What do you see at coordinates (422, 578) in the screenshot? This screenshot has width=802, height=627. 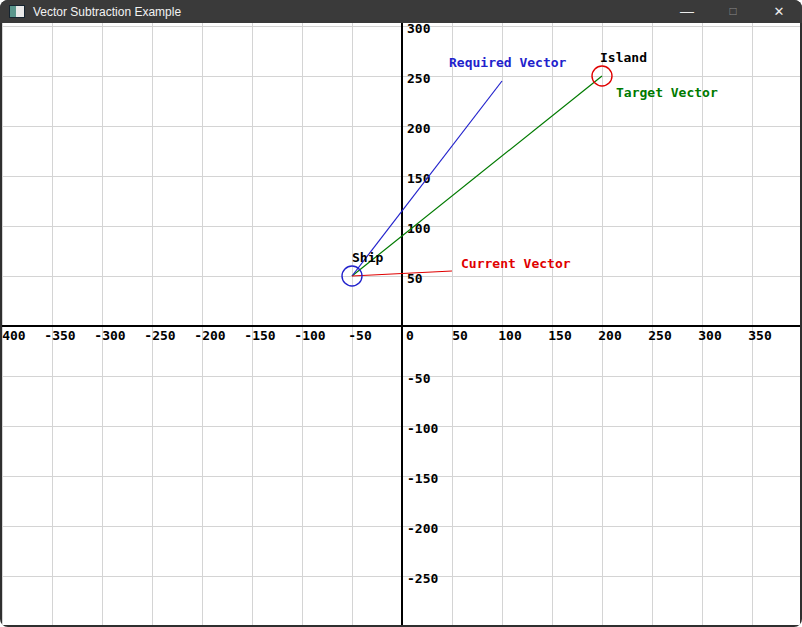 I see `y-tick-label: -250` at bounding box center [422, 578].